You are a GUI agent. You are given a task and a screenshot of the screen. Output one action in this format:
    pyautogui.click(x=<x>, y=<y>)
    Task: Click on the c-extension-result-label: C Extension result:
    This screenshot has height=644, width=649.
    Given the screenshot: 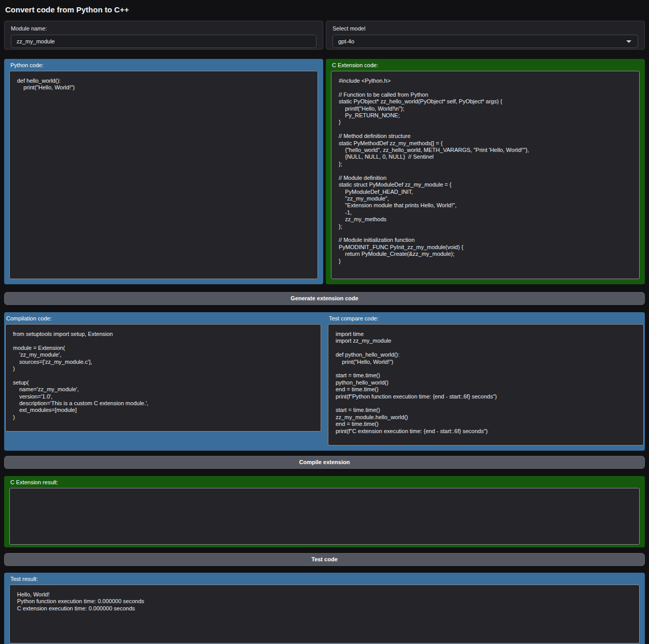 What is the action you would take?
    pyautogui.click(x=325, y=482)
    